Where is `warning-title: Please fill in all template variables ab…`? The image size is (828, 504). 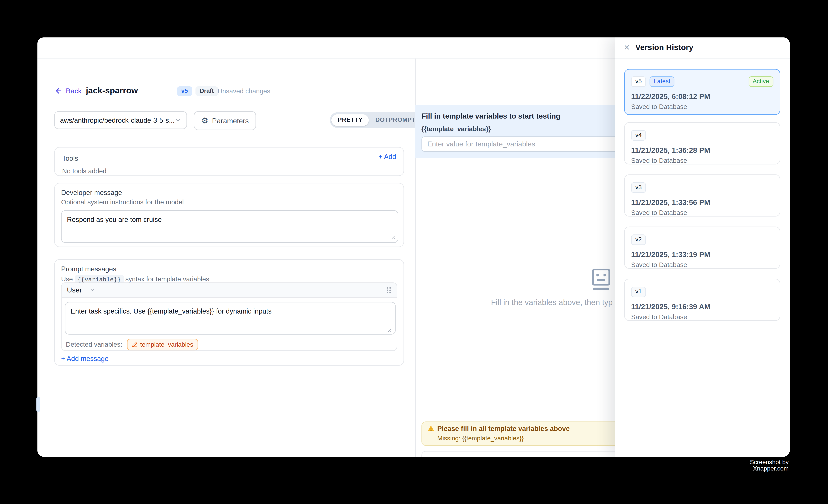 warning-title: Please fill in all template variables ab… is located at coordinates (503, 429).